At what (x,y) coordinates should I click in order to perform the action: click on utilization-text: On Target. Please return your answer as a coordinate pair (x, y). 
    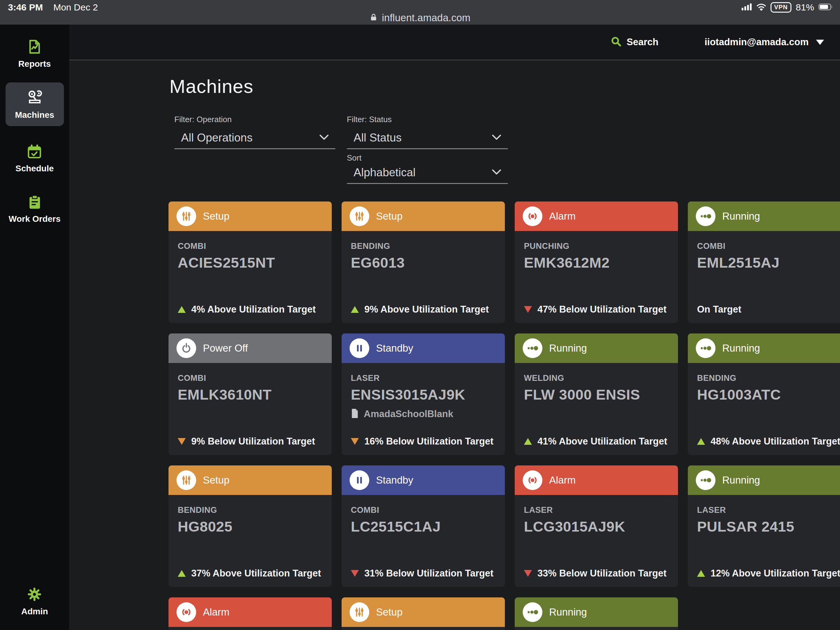
    Looking at the image, I should click on (719, 309).